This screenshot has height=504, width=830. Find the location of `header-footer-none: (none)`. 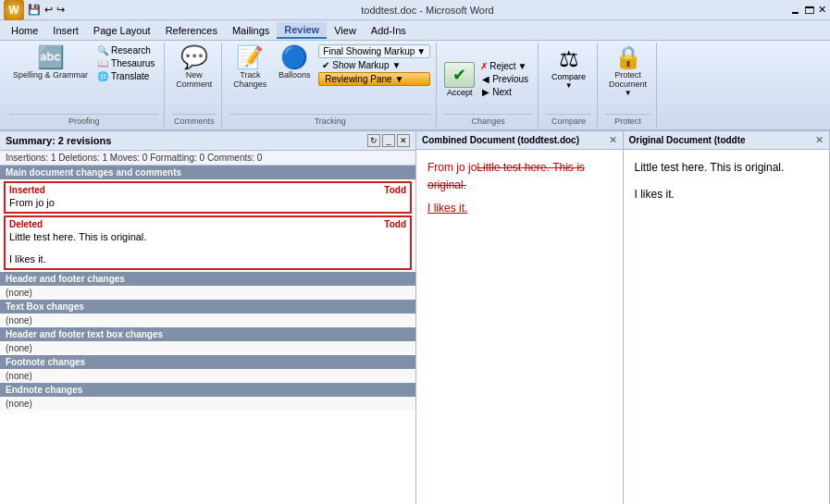

header-footer-none: (none) is located at coordinates (207, 292).